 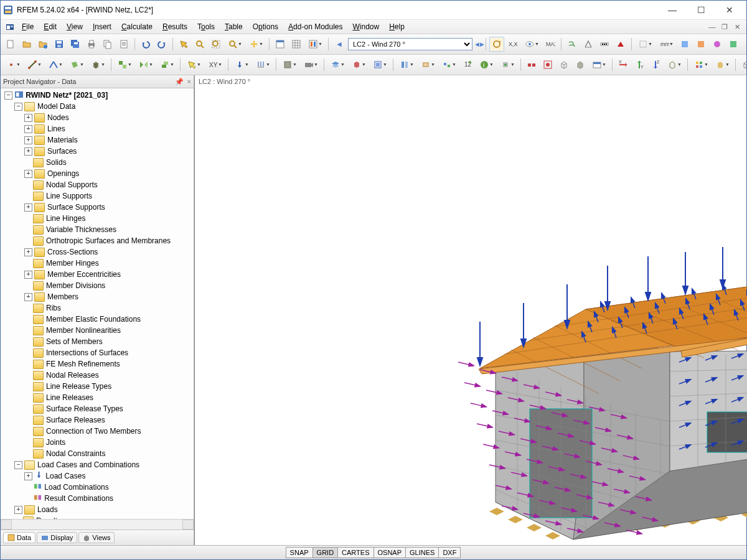 I want to click on iso-button: ▼, so click(x=674, y=65).